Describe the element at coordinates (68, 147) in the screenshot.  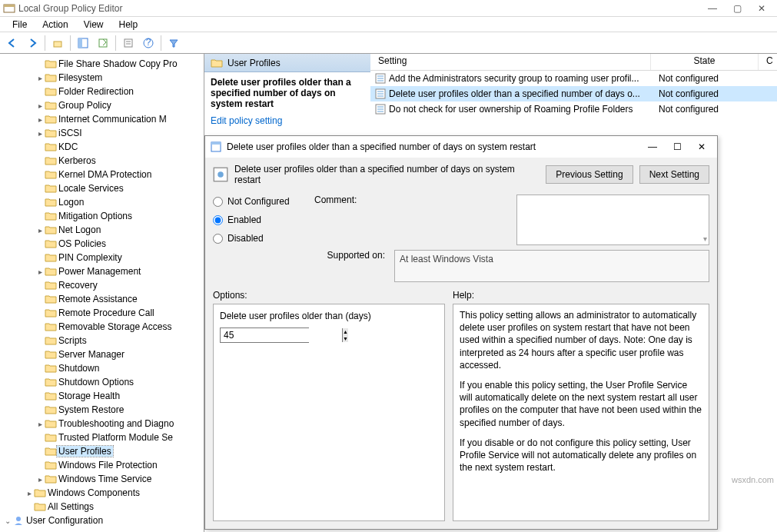
I see `tree-item-label: KDC` at that location.